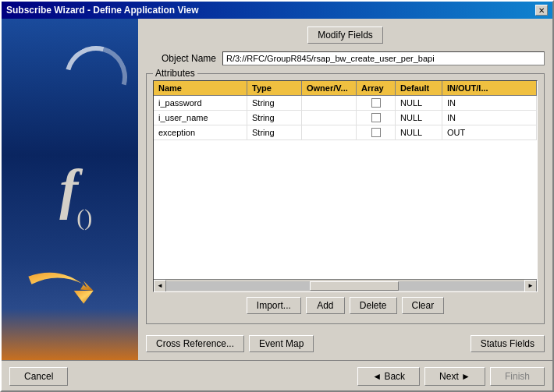 The image size is (554, 392). Describe the element at coordinates (490, 88) in the screenshot. I see `col-header-inout: IN/OUT/I...` at that location.